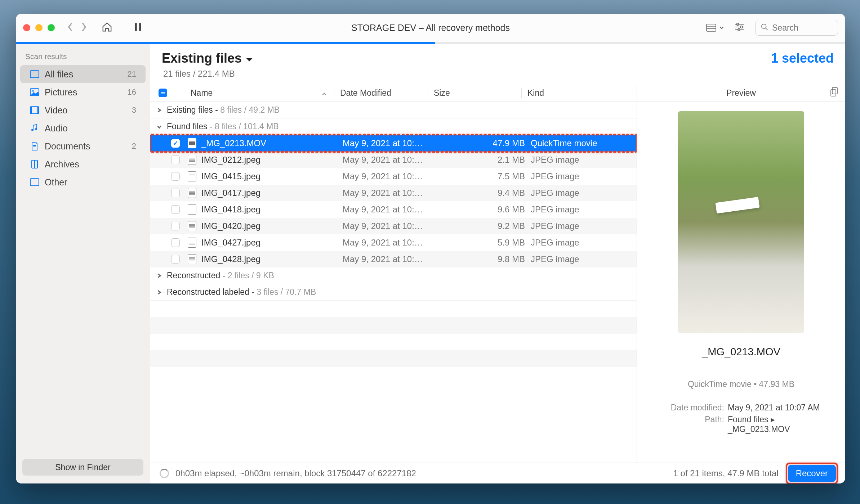 The width and height of the screenshot is (860, 504). Describe the element at coordinates (272, 226) in the screenshot. I see `file-name: IMG_0420.jpeg` at that location.